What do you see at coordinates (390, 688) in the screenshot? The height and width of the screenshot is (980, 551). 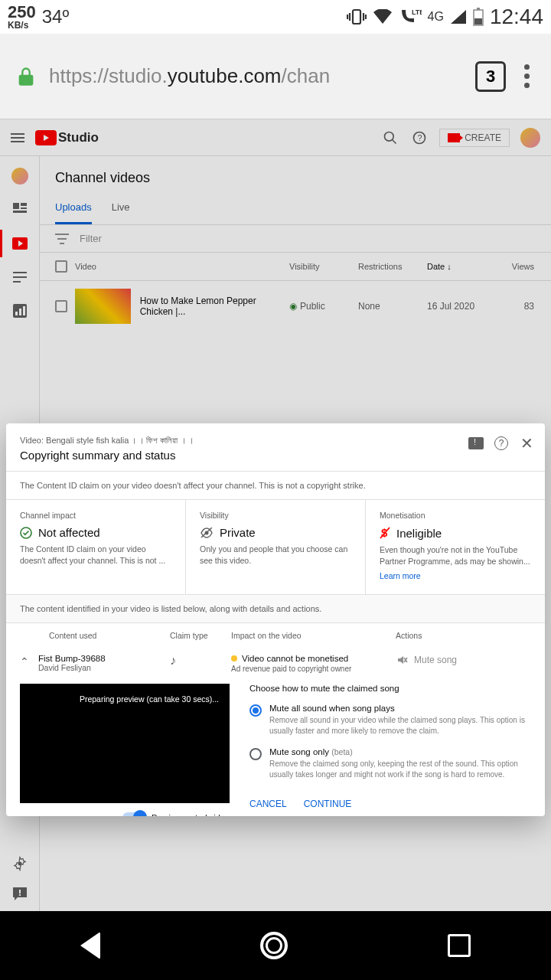 I see `mute-options-title: Choose how to mute the claimed song` at bounding box center [390, 688].